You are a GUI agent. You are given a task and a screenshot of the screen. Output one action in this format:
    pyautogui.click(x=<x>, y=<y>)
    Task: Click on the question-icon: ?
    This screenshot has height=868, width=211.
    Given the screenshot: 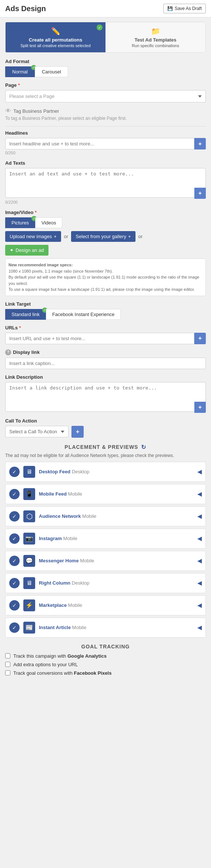 What is the action you would take?
    pyautogui.click(x=8, y=352)
    